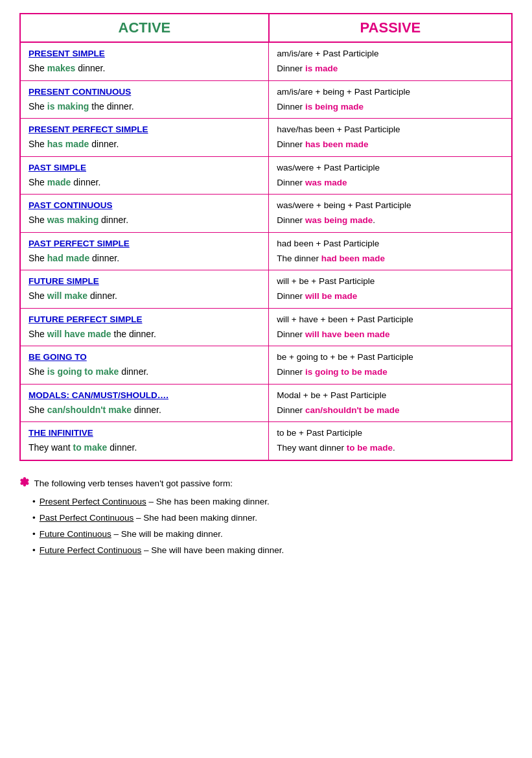  Describe the element at coordinates (390, 92) in the screenshot. I see `passive-formula-1: am/is/are + being + Past Participle` at that location.